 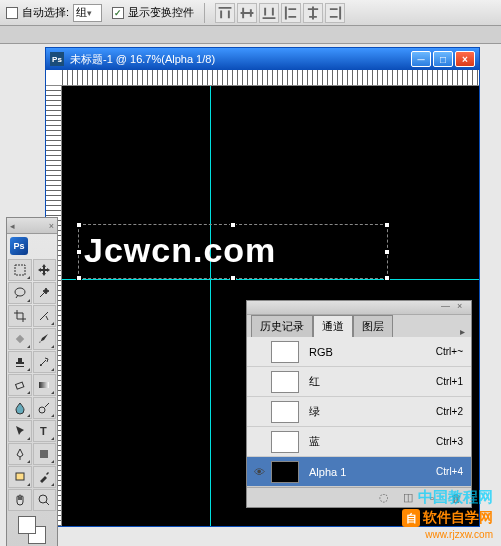 I want to click on panel-tabs: 历史记录 通道 图层 ▸, so click(x=359, y=326).